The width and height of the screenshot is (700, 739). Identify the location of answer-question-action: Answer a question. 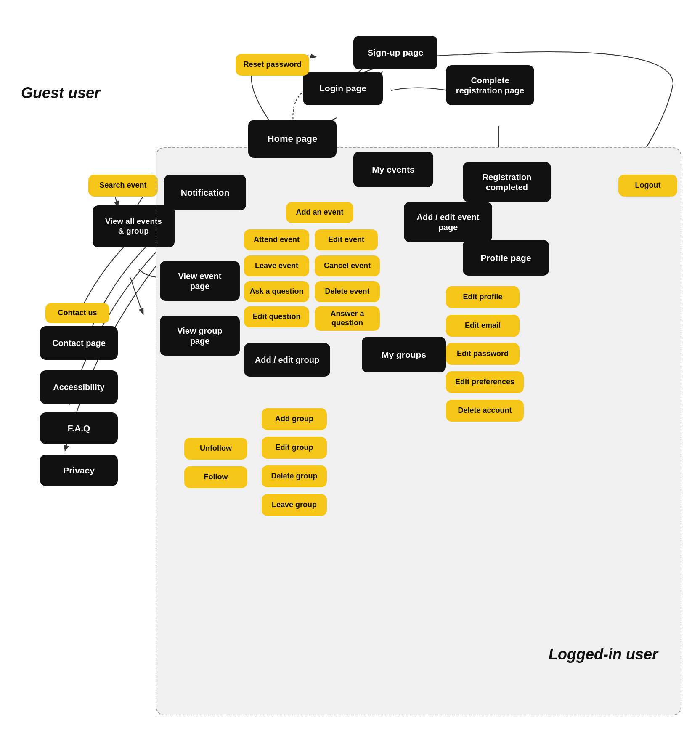
(347, 319).